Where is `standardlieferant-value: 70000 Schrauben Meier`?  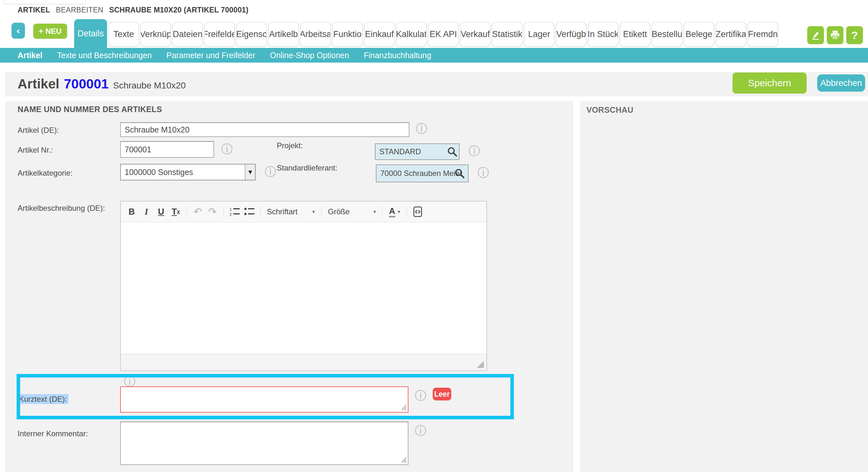
standardlieferant-value: 70000 Schrauben Meier is located at coordinates (421, 173).